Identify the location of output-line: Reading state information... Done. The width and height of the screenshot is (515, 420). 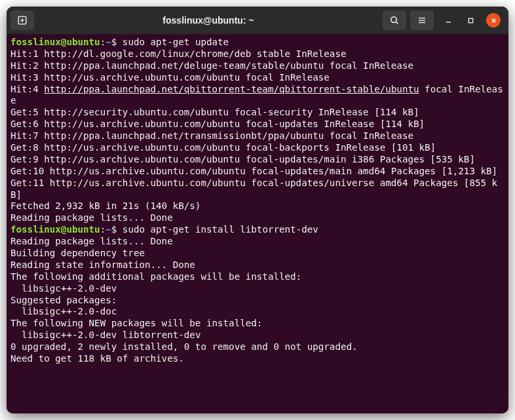
(103, 265).